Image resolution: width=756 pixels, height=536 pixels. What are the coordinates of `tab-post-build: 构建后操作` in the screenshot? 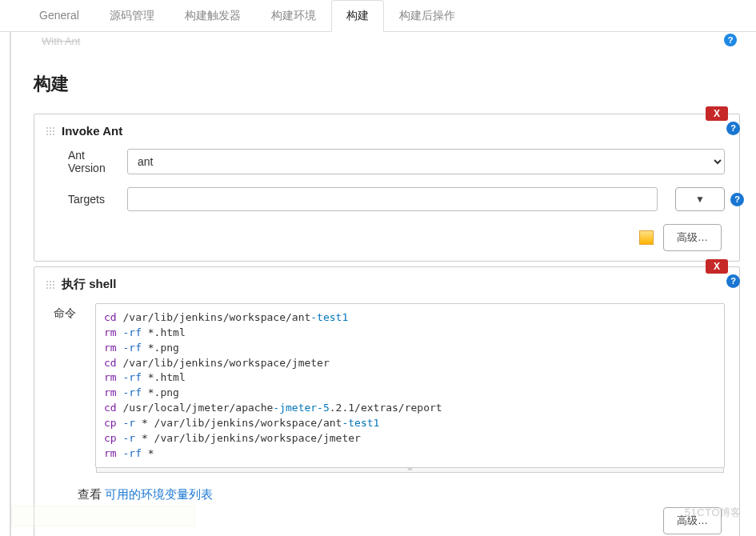 It's located at (427, 16).